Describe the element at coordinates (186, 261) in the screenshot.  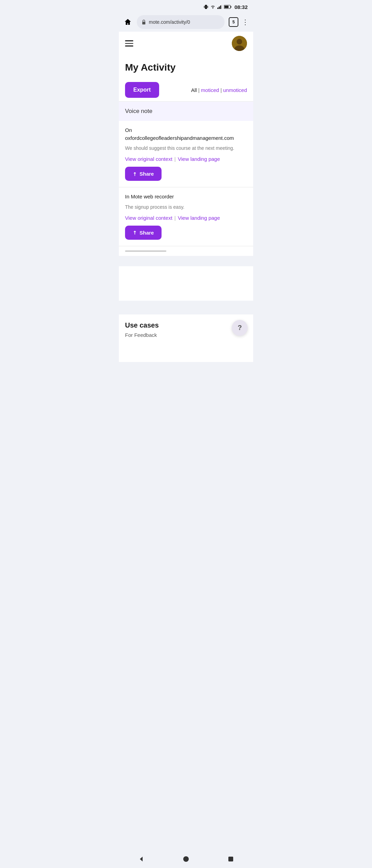
I see `spacer` at that location.